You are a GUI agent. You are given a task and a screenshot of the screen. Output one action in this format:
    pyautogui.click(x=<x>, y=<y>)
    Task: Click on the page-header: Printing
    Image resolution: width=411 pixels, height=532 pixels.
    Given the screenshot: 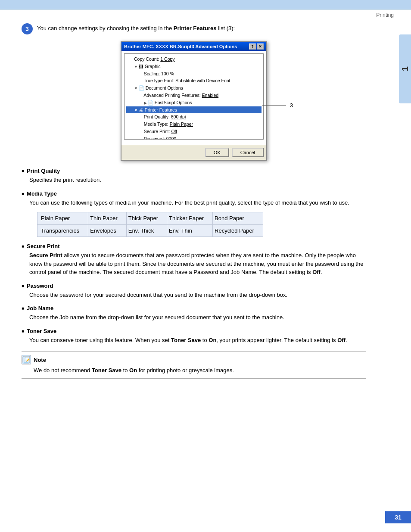 What is the action you would take?
    pyautogui.click(x=206, y=14)
    